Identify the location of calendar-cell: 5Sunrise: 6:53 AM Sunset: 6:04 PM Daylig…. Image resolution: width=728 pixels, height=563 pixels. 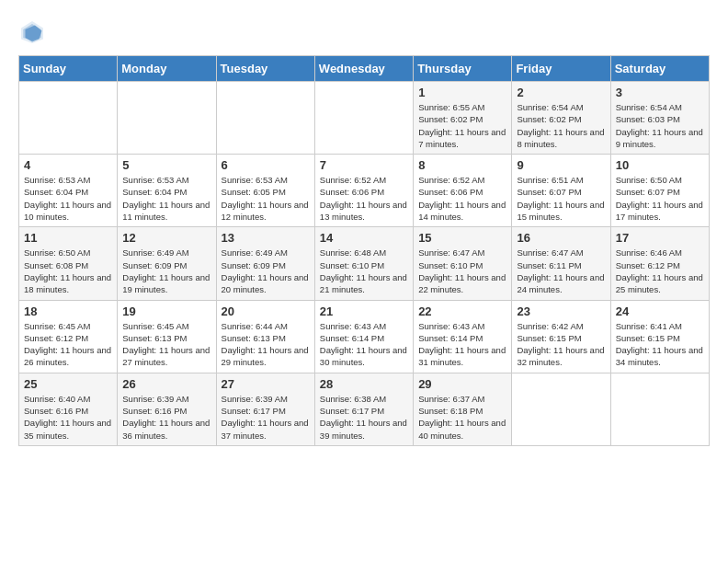
(167, 191).